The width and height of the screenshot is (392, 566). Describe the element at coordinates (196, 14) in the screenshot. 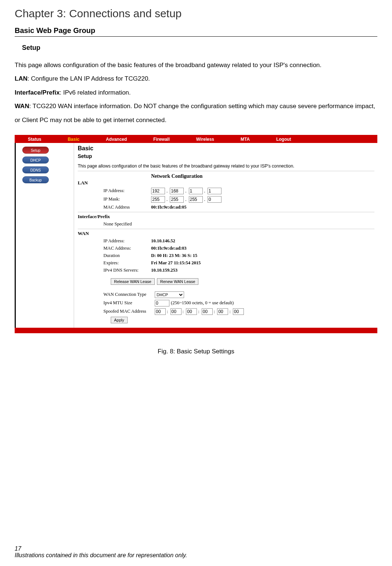

I see `chapter-title: Chapter 3: Connections and setup` at that location.